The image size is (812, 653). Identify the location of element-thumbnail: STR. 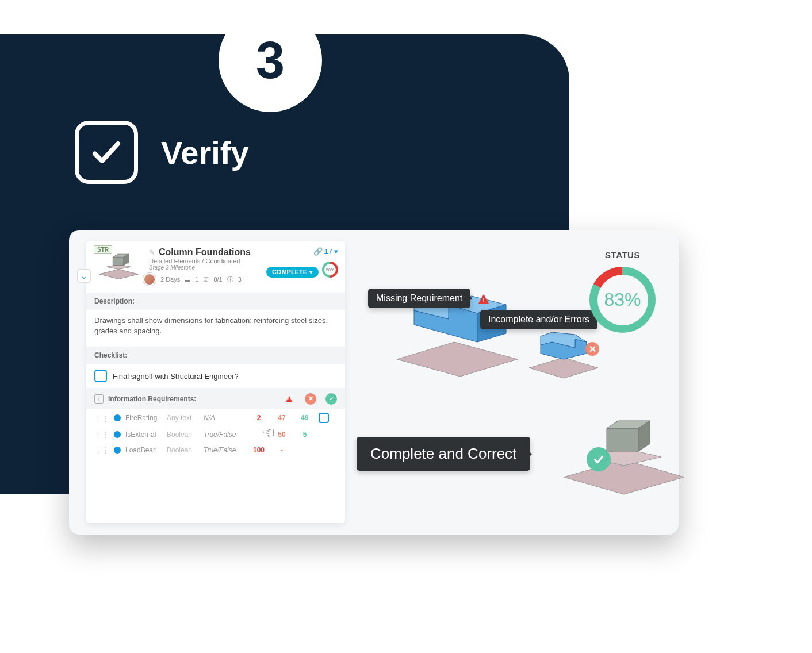
(118, 264).